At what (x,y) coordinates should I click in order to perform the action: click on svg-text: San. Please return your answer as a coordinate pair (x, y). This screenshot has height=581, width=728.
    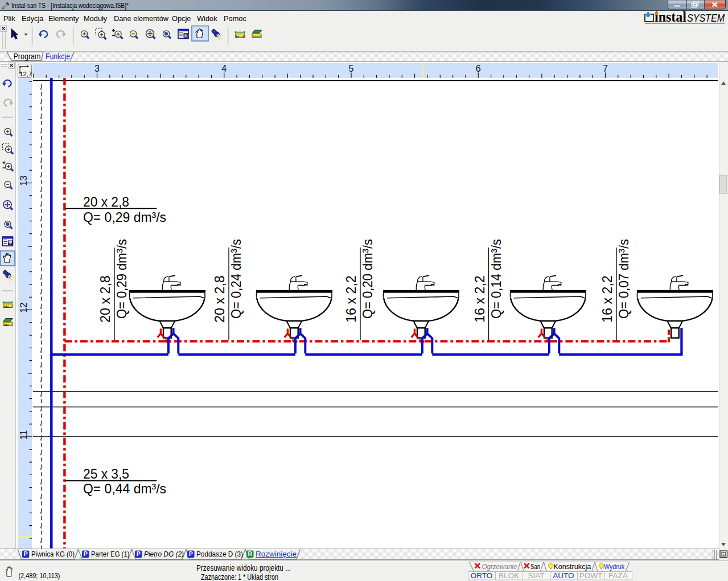
    Looking at the image, I should click on (535, 567).